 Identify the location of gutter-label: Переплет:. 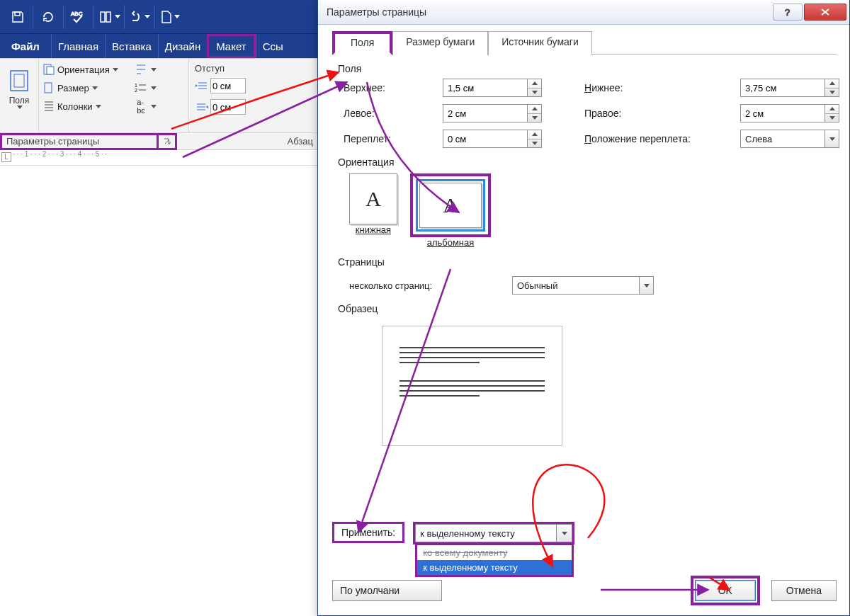
(393, 139).